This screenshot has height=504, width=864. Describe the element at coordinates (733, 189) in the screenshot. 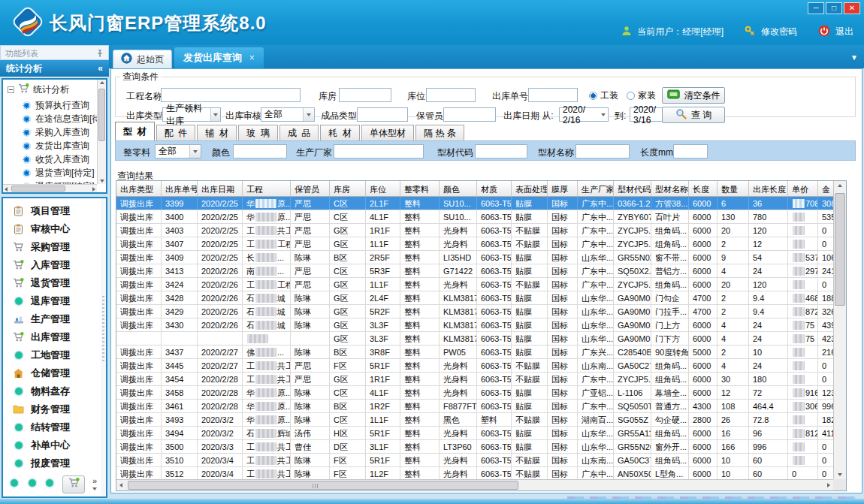

I see `grid-column-header: 数量` at that location.